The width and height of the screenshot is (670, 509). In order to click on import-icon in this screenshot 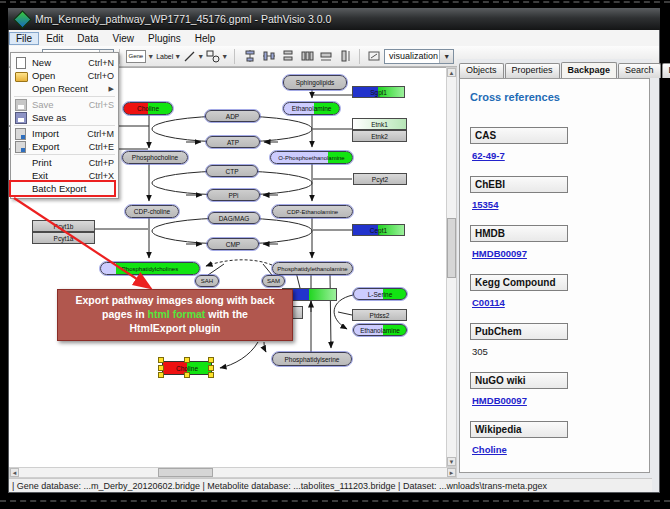, I will do `click(21, 134)`.